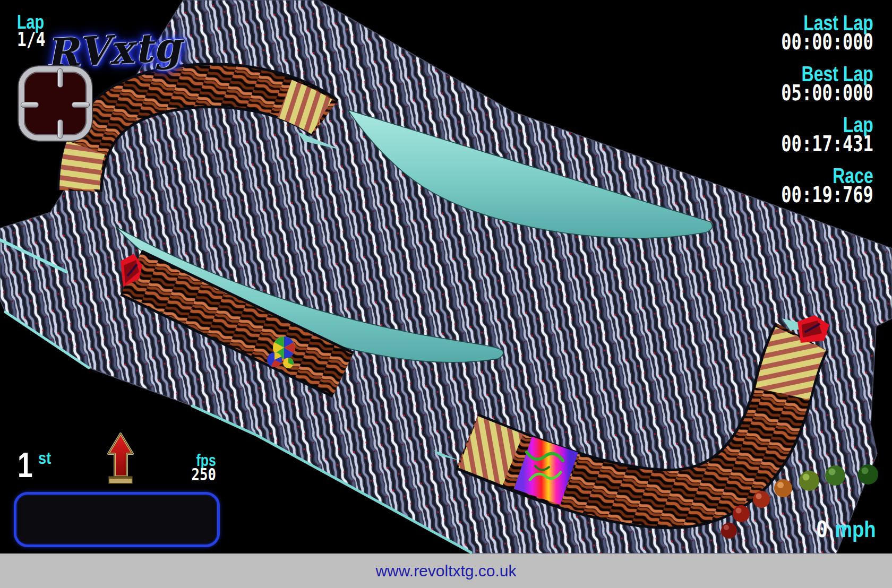  Describe the element at coordinates (827, 195) in the screenshot. I see `timer-value: 00:19:769` at that location.